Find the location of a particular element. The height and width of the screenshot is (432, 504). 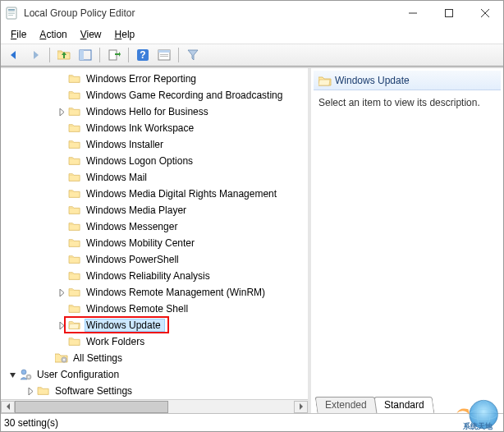

tree-item-label: Windows Mail is located at coordinates (117, 177).